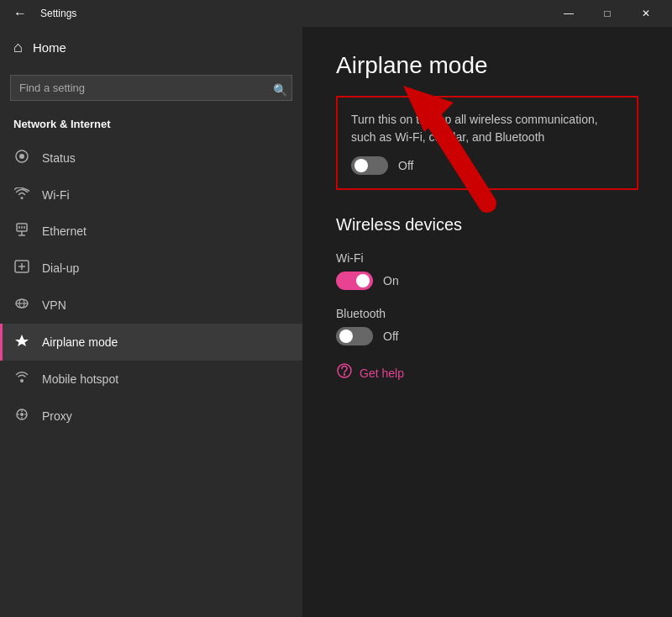  Describe the element at coordinates (64, 231) in the screenshot. I see `ethernet-label: Ethernet` at that location.